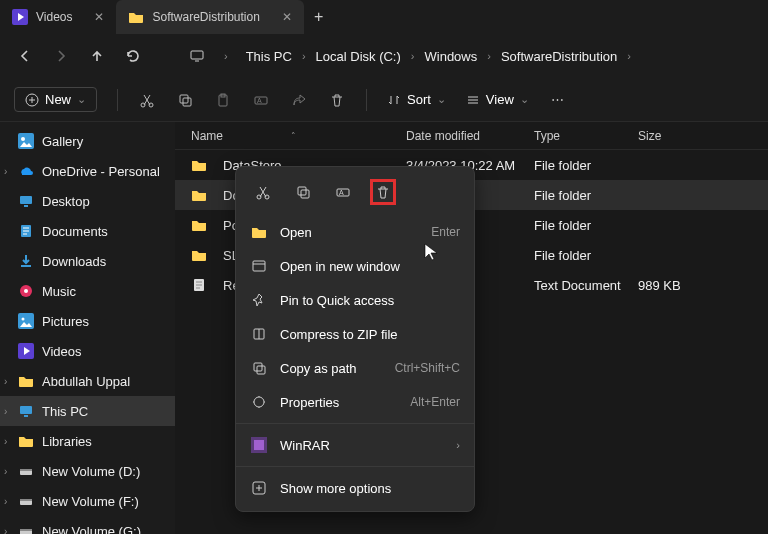 The height and width of the screenshot is (534, 768). I want to click on sidebar-item-label: Desktop, so click(66, 202).